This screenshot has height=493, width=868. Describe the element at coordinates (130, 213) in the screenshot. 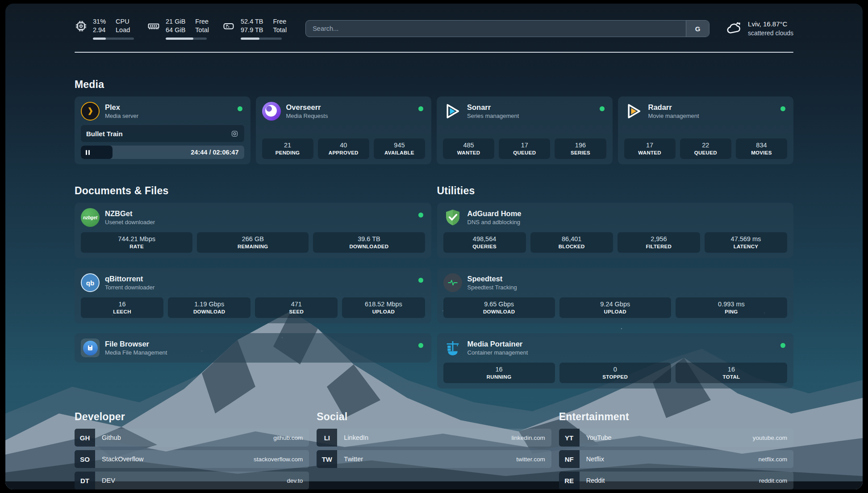

I see `app-name: NZBGet` at that location.